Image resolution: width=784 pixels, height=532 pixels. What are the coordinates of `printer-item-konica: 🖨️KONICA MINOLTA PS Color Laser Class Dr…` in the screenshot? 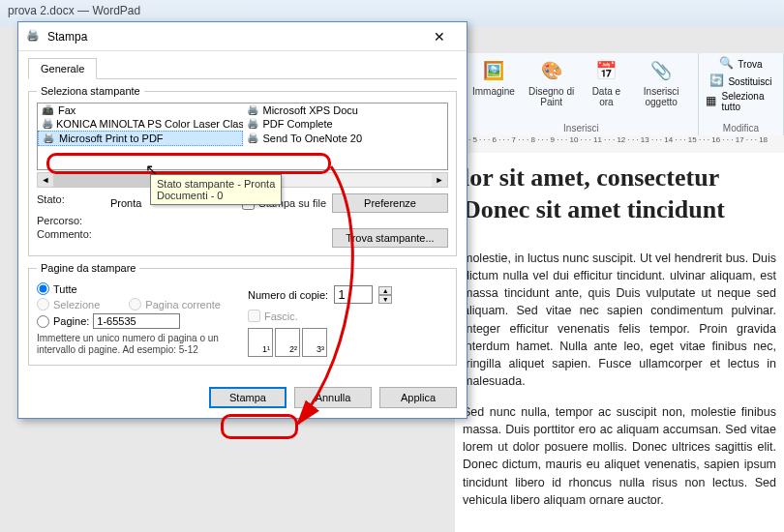 It's located at (140, 124).